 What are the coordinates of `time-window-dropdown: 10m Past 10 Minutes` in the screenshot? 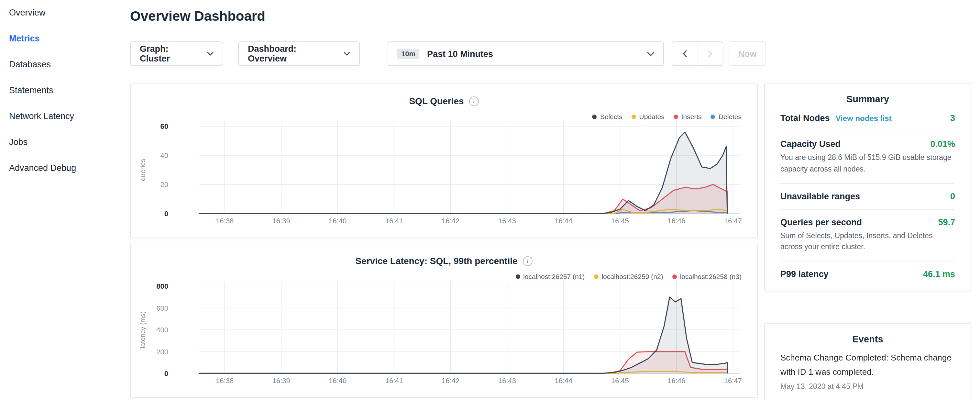 It's located at (526, 54).